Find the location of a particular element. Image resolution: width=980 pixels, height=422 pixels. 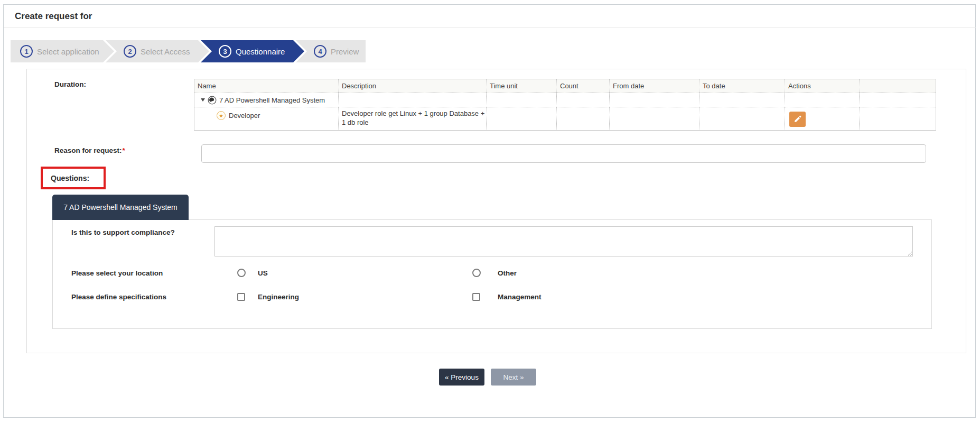

column-header-blank is located at coordinates (898, 86).